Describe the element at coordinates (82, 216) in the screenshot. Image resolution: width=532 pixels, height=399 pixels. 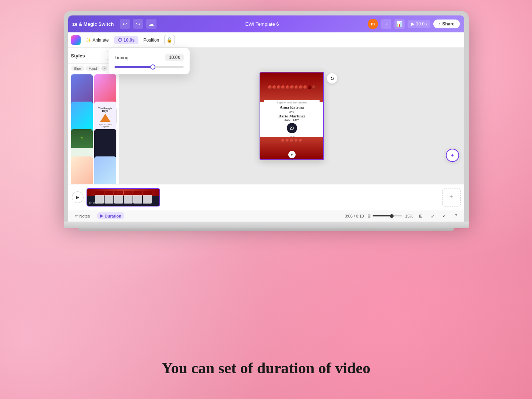
I see `notes-button: ✏ Notes` at that location.